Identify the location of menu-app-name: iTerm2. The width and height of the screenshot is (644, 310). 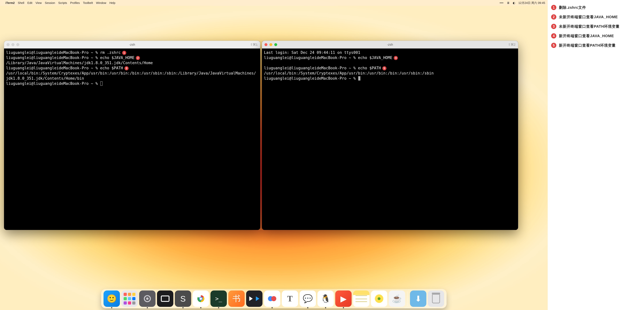
(10, 3).